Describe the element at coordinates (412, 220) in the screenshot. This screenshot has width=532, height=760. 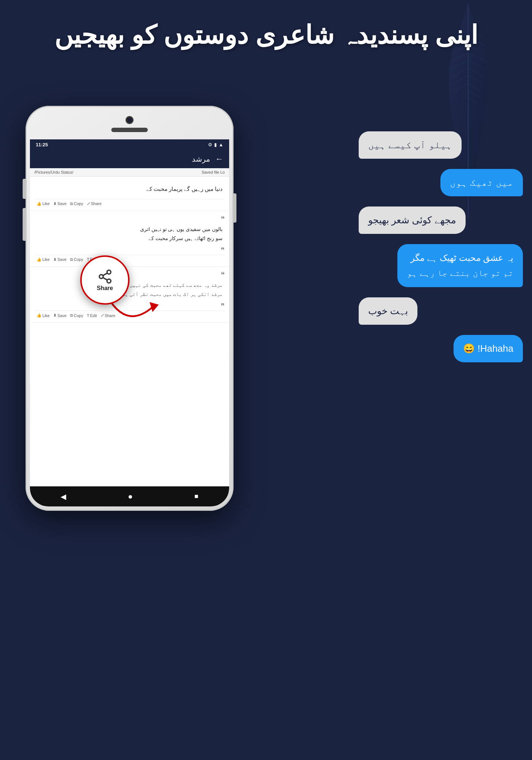
I see `chat-bubble-3: مجھے کوئی شعر بھیجو` at that location.